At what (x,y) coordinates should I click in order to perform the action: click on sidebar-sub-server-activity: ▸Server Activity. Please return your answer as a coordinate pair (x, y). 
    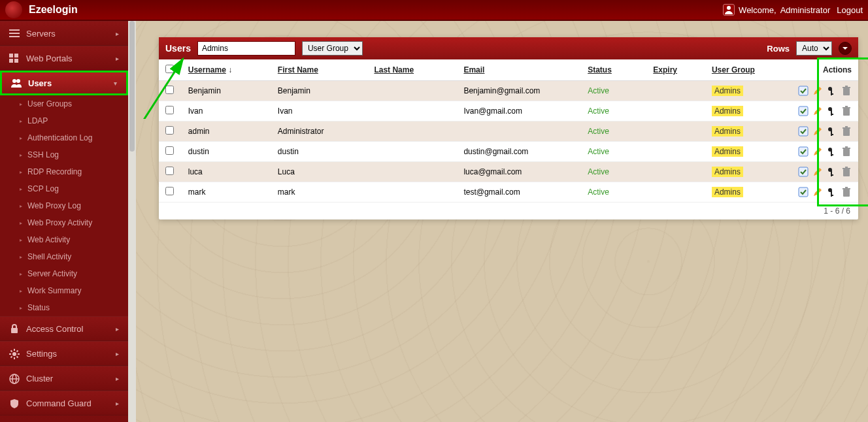
    Looking at the image, I should click on (64, 274).